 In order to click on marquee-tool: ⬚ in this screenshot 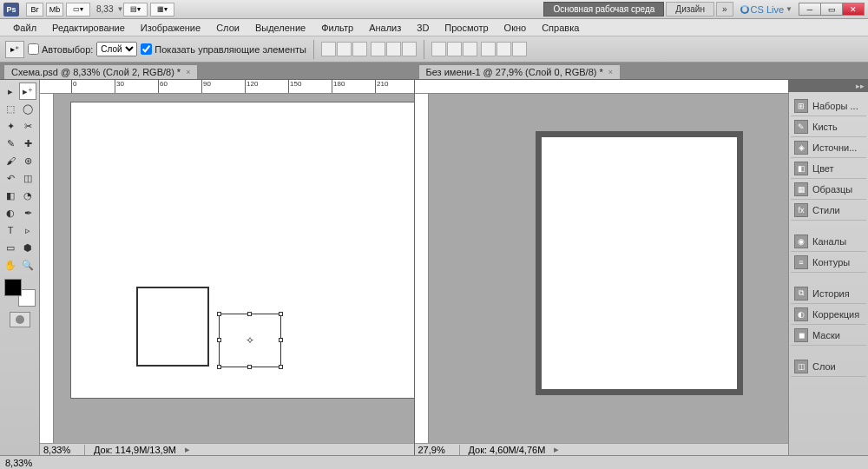, I will do `click(10, 109)`.